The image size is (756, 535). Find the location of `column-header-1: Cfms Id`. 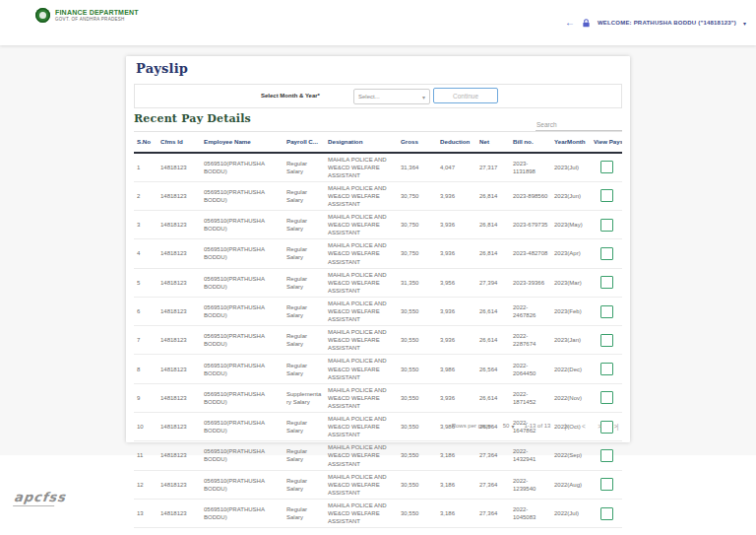

column-header-1: Cfms Id is located at coordinates (179, 142).